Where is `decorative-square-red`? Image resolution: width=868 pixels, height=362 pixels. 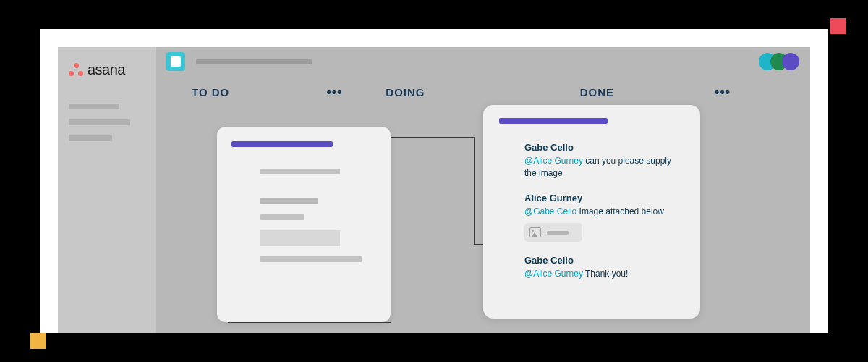
decorative-square-red is located at coordinates (838, 26).